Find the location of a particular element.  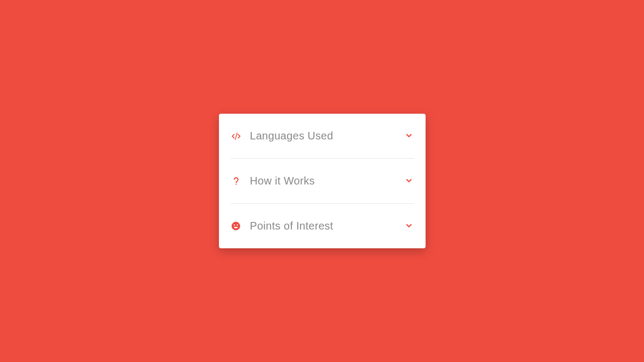

accordion-item-label: Points of Interest is located at coordinates (327, 226).